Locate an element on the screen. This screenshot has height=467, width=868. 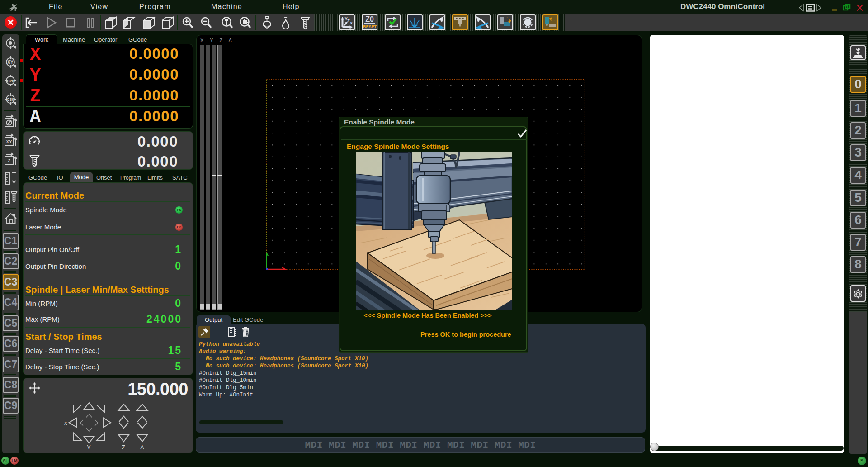
svg-text: A is located at coordinates (142, 447).